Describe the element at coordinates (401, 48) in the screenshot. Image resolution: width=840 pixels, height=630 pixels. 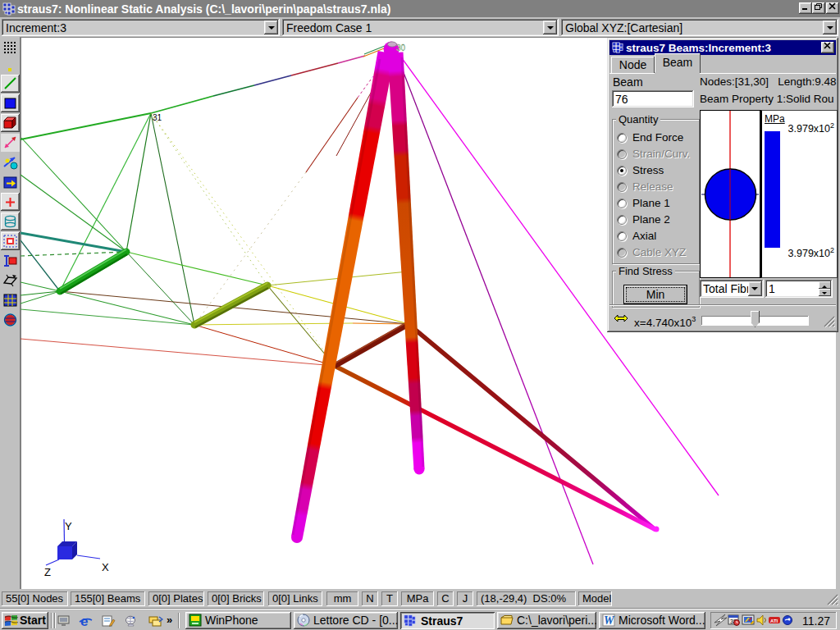
I see `svg-text: 30` at that location.